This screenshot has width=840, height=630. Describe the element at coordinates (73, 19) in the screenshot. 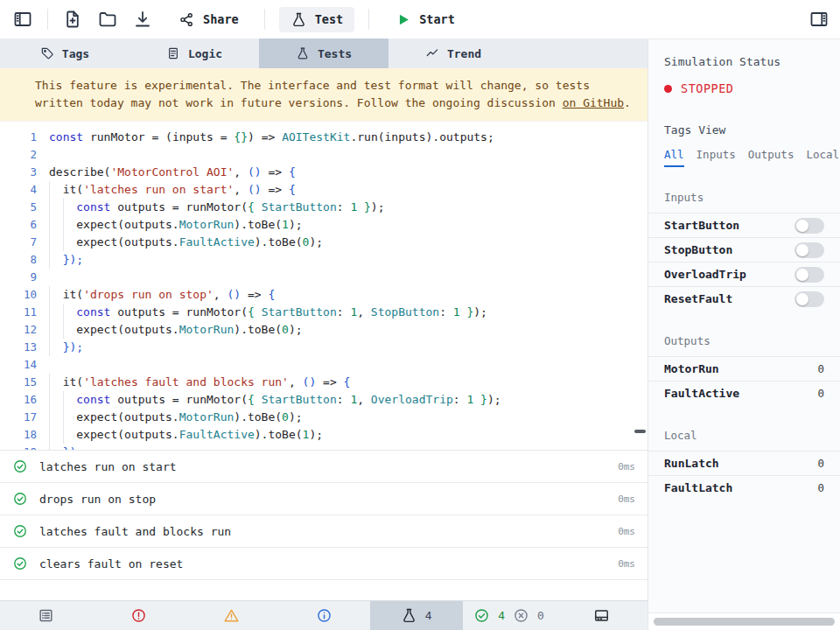

I see `file-plus-icon` at that location.